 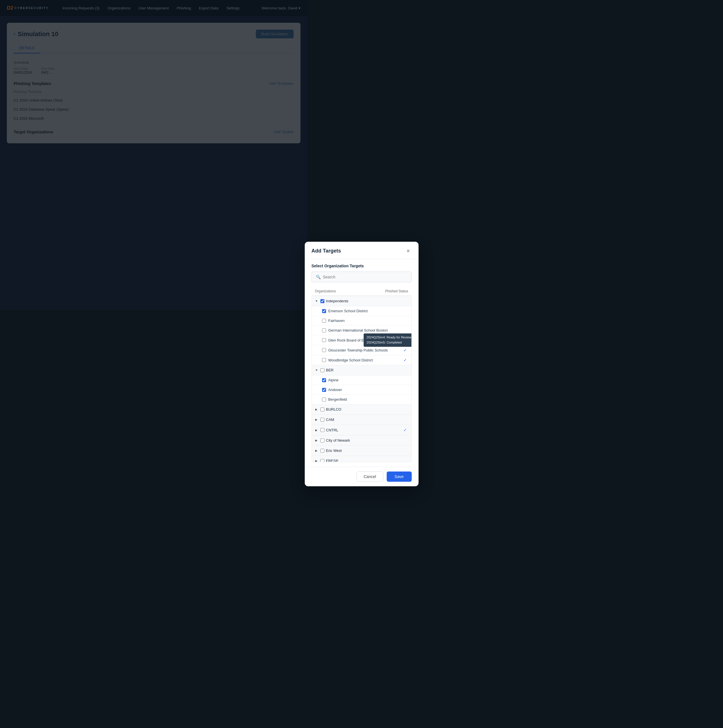 What do you see at coordinates (306, 276) in the screenshot?
I see `add-targets-modal: Add Targets × Select Organization Target…` at bounding box center [306, 276].